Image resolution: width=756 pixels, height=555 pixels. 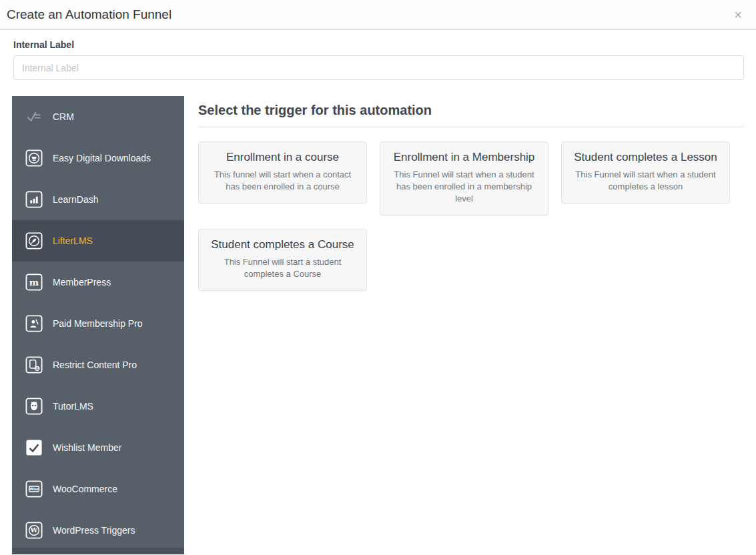 I want to click on easy-digital-downloads-icon, so click(x=34, y=158).